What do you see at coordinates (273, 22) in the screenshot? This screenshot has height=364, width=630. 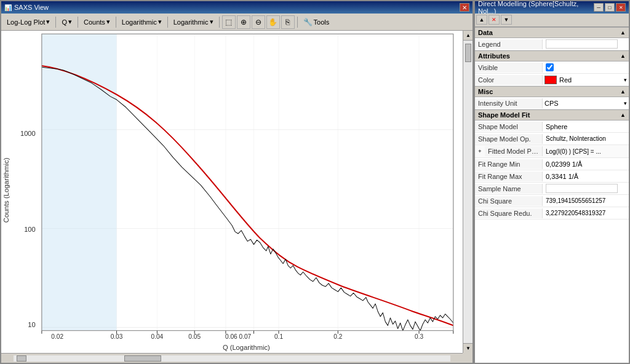 I see `pan-btn: ✋` at bounding box center [273, 22].